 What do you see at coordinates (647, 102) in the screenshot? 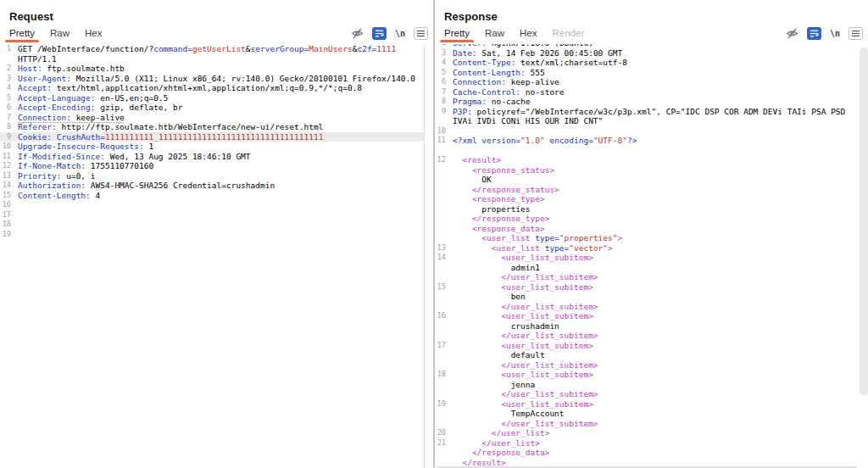
I see `code-line: 8Pragma: no-cache` at bounding box center [647, 102].